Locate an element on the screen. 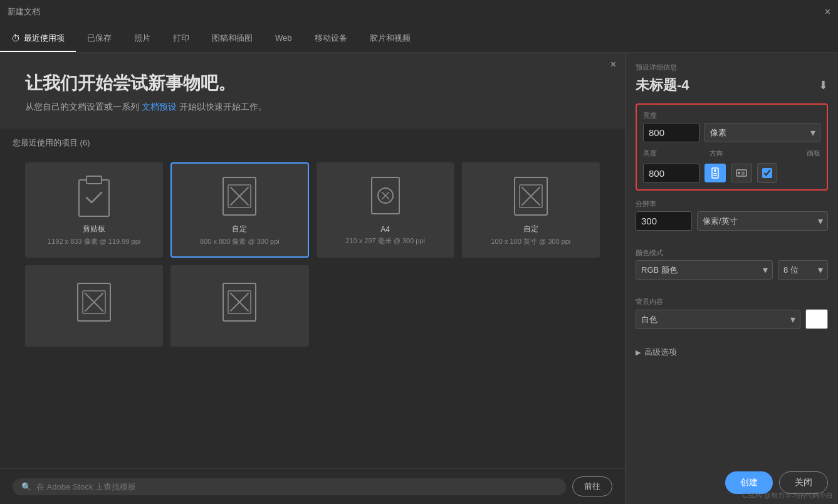 Image resolution: width=838 pixels, height=504 pixels. document-title: 未标题-4 is located at coordinates (663, 85).